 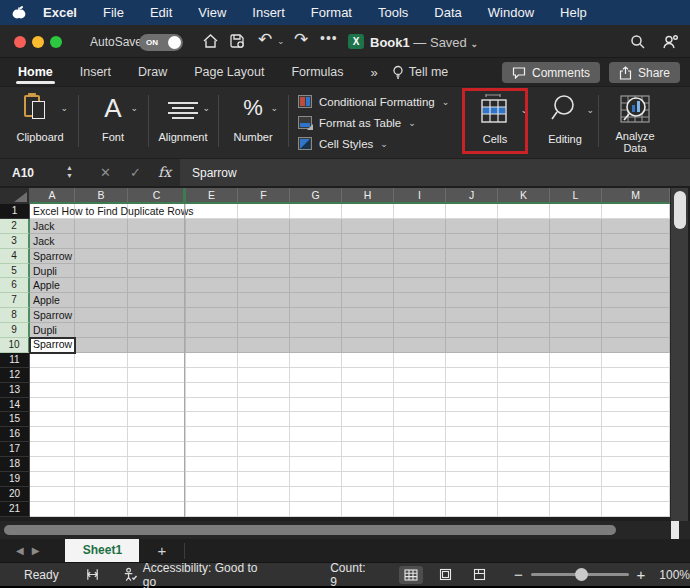 What do you see at coordinates (23, 173) in the screenshot?
I see `name-box: A10` at bounding box center [23, 173].